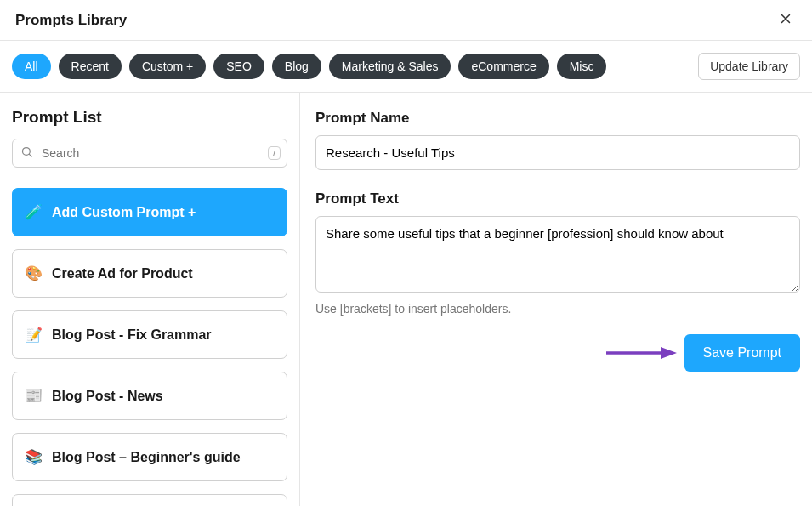 The image size is (812, 506). I want to click on close-icon, so click(786, 19).